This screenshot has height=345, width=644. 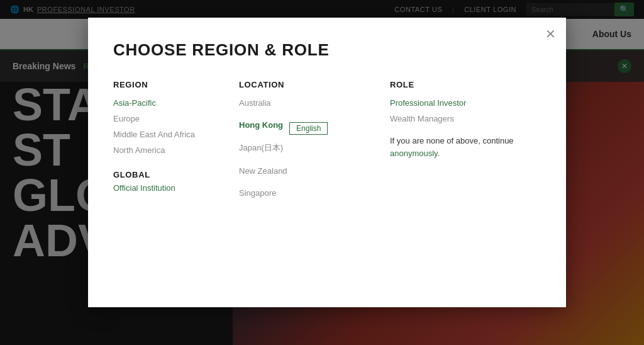 What do you see at coordinates (465, 84) in the screenshot?
I see `role-header: ROLE` at bounding box center [465, 84].